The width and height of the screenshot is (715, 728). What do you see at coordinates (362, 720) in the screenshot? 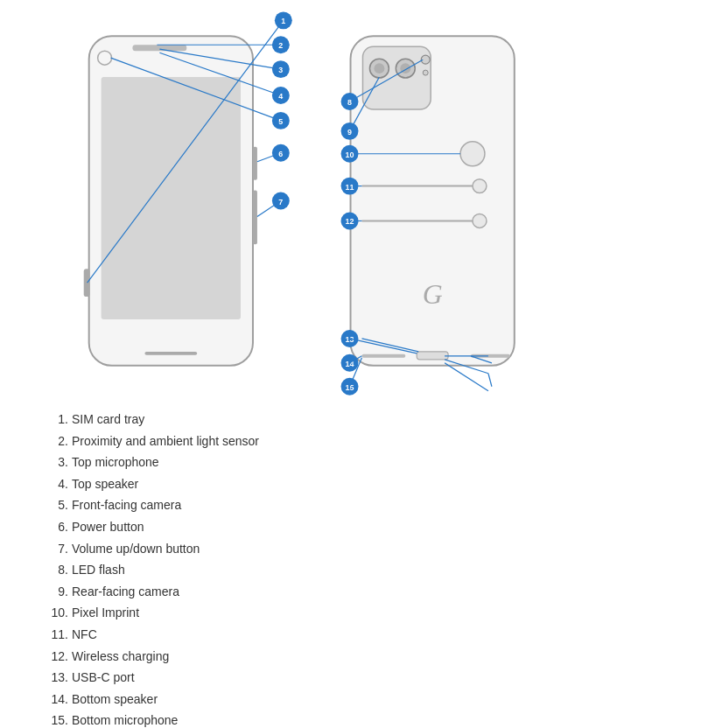
I see `legend-item: 15.Bottom microphone` at bounding box center [362, 720].